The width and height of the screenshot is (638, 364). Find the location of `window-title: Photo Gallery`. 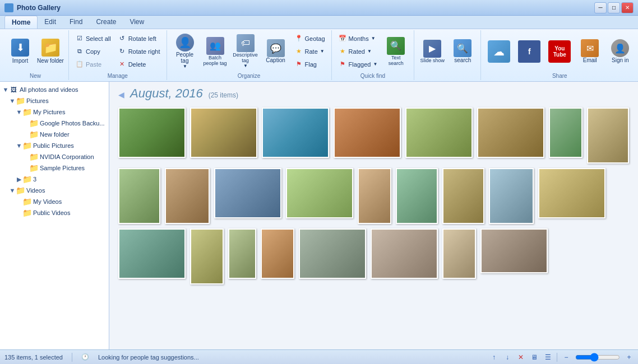

window-title: Photo Gallery is located at coordinates (306, 8).